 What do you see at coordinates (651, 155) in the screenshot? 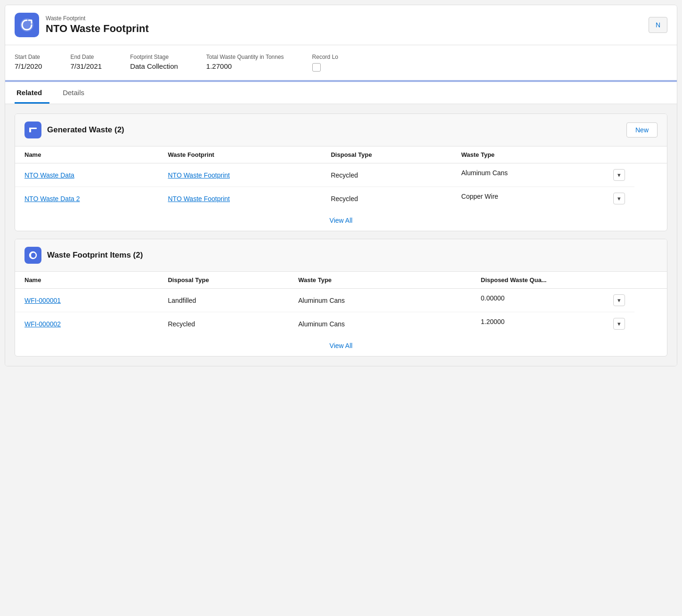
I see `col-header-action` at bounding box center [651, 155].